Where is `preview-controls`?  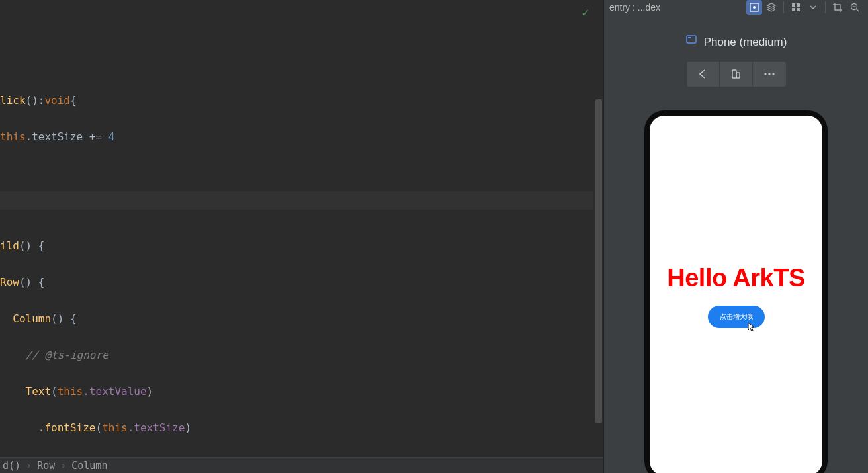 preview-controls is located at coordinates (736, 74).